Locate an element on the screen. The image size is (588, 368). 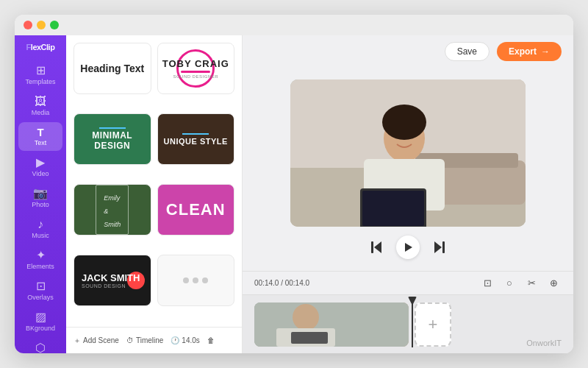
time-label: 00:14.0 / 00:14.0 is located at coordinates (282, 283).